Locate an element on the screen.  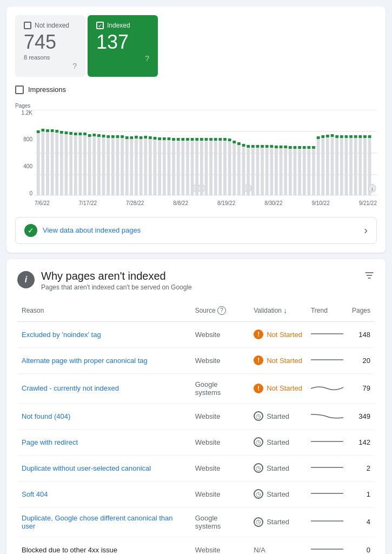
pages-cell: 2 is located at coordinates (361, 468).